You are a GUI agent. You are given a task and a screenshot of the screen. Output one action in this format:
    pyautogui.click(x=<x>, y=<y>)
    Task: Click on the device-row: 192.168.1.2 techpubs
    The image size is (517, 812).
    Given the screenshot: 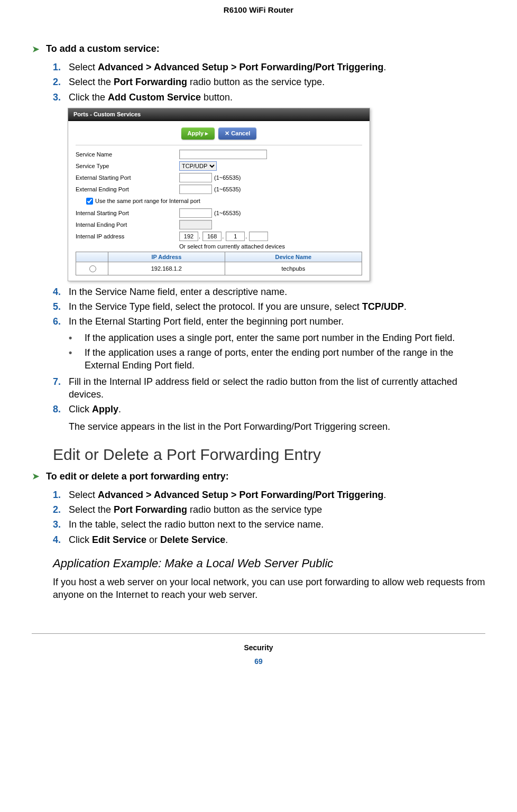 What is the action you would take?
    pyautogui.click(x=219, y=269)
    